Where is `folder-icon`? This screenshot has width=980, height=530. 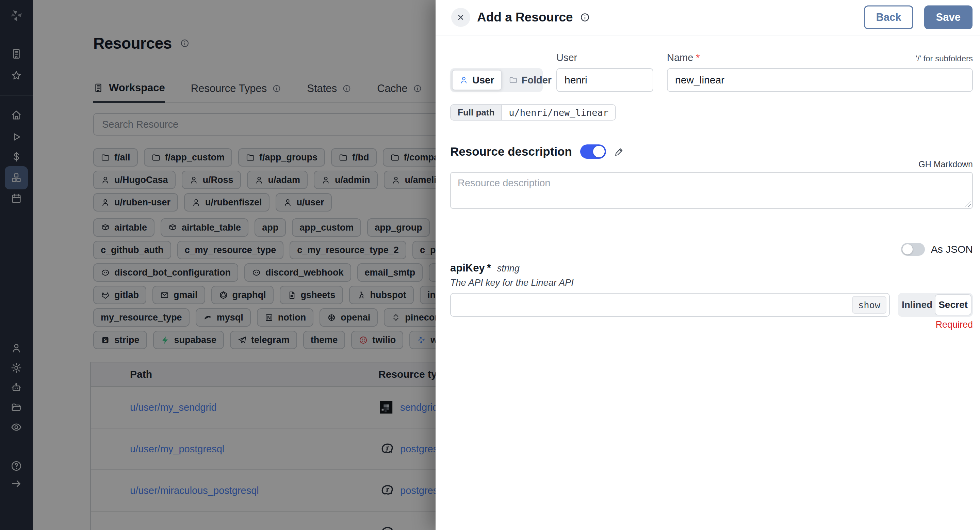
folder-icon is located at coordinates (513, 80).